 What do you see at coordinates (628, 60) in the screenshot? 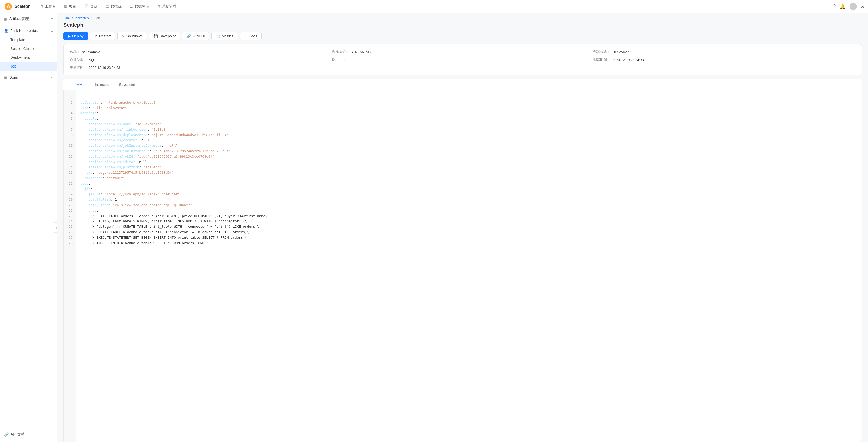
I see `meta-create-time-value: 2023-12-19 23:34:33` at bounding box center [628, 60].